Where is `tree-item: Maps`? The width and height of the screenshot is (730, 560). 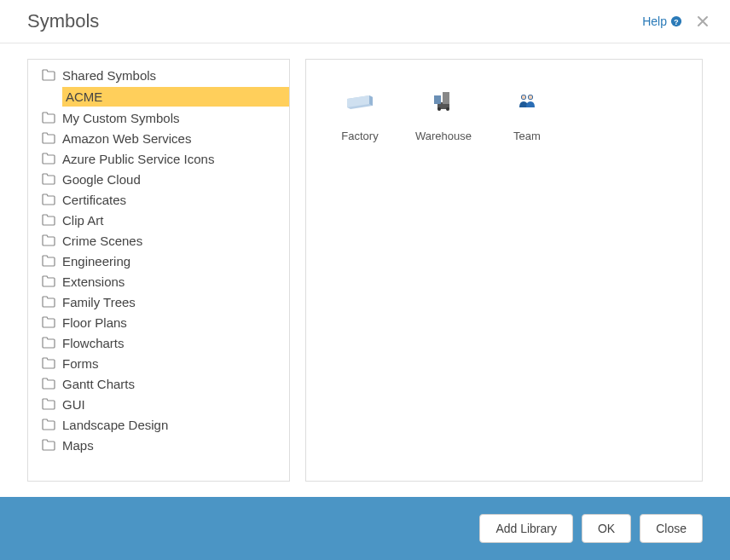
tree-item: Maps is located at coordinates (159, 445).